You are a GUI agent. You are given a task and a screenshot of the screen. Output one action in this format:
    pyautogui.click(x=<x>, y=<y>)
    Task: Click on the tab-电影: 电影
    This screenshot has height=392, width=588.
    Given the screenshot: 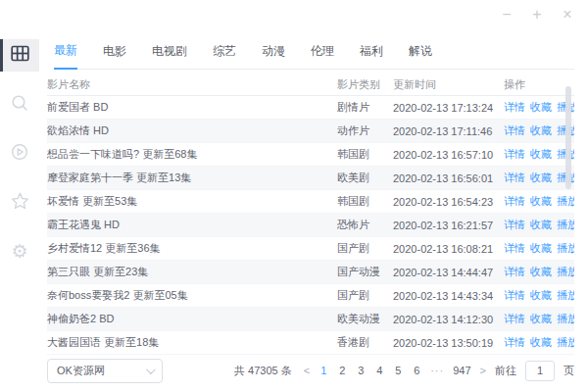 What is the action you would take?
    pyautogui.click(x=115, y=56)
    